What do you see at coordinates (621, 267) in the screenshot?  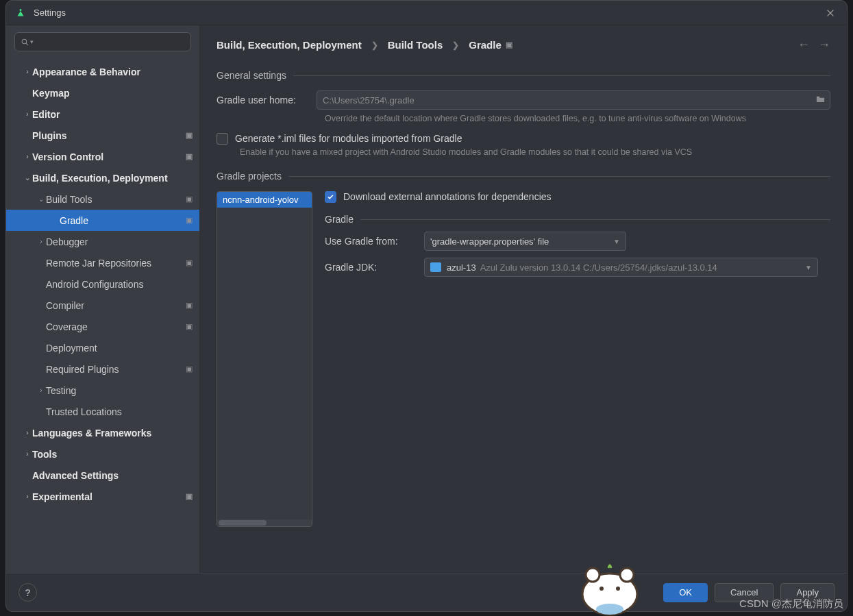 I see `gradle-jdk-select: azul-13 Azul Zulu version 13.0.14 C:/Use…` at bounding box center [621, 267].